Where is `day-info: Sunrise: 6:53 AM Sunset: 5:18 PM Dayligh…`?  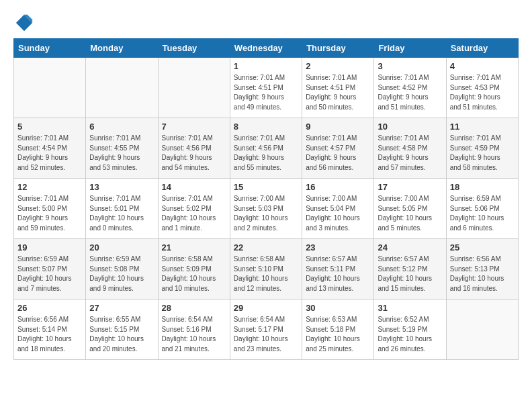 day-info: Sunrise: 6:53 AM Sunset: 5:18 PM Dayligh… is located at coordinates (338, 334).